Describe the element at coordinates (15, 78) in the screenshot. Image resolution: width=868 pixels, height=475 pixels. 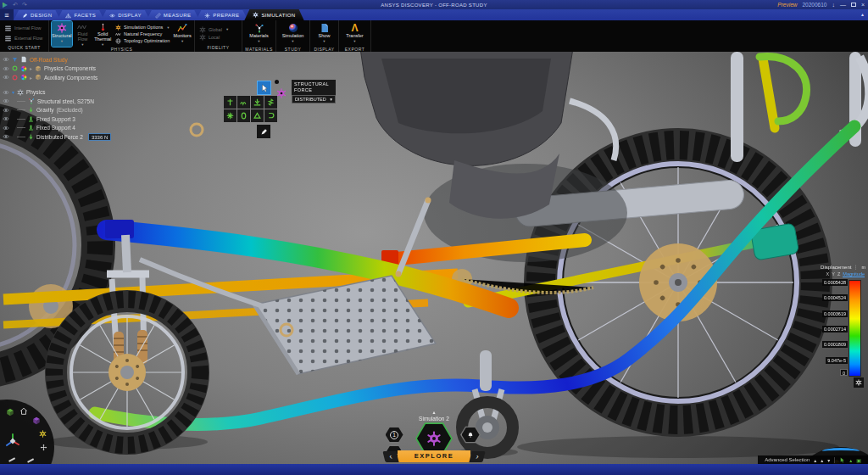
I see `red-ring-icon` at that location.